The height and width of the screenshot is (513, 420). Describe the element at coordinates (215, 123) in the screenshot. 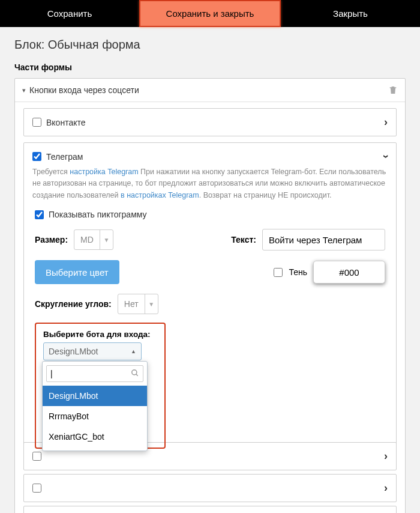

I see `vk-label: Вконтакте` at that location.